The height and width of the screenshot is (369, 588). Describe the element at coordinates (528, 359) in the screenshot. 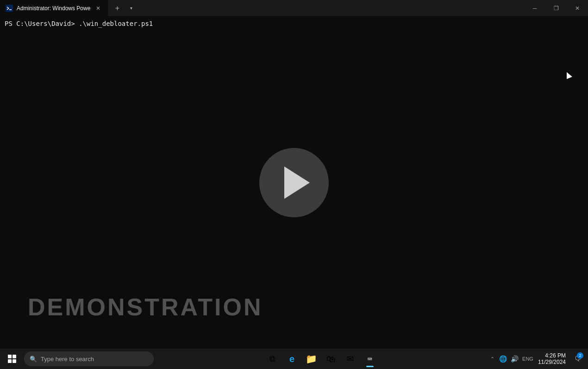

I see `keyboard-layout-icon: ENG` at that location.